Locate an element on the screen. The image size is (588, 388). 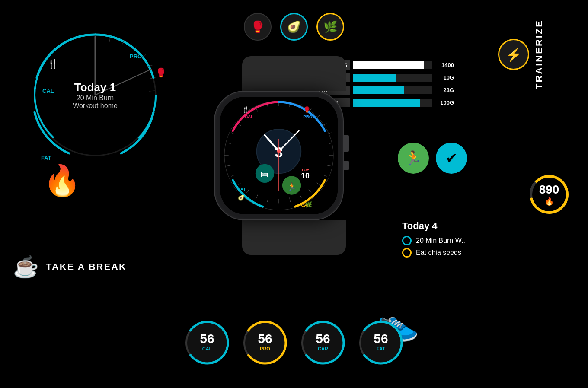
stat-num-fat: 56 is located at coordinates (380, 339).